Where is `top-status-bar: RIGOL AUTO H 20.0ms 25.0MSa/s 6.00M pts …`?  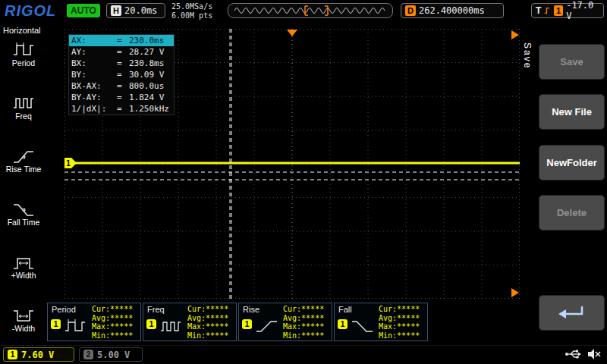 top-status-bar: RIGOL AUTO H 20.0ms 25.0MSa/s 6.00M pts … is located at coordinates (304, 11).